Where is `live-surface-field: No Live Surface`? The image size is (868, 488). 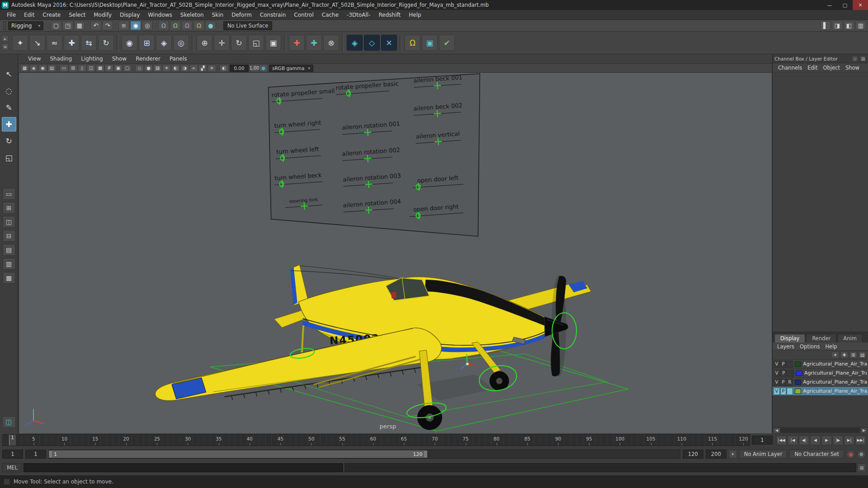 live-surface-field: No Live Surface is located at coordinates (248, 26).